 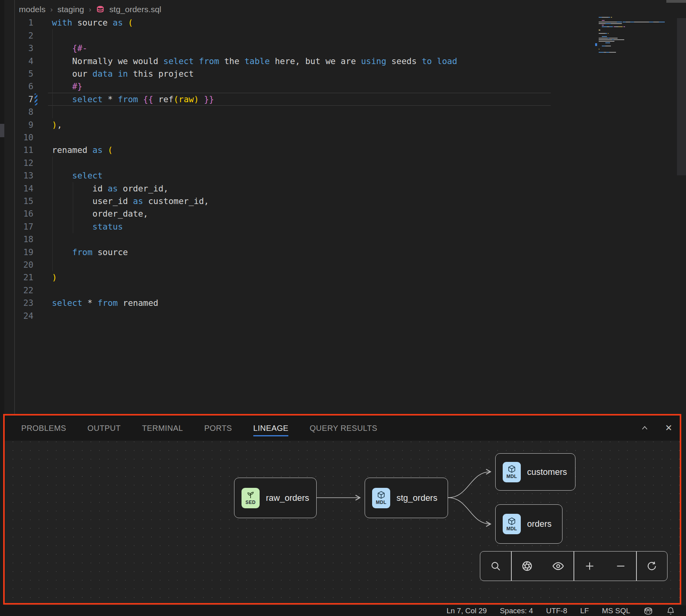 What do you see at coordinates (652, 566) in the screenshot?
I see `lineage-refresh-button` at bounding box center [652, 566].